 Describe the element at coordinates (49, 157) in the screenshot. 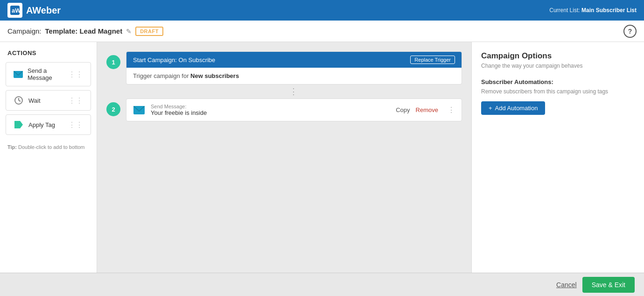

I see `sidebar: Actions Send a Message ⋮⋮` at that location.